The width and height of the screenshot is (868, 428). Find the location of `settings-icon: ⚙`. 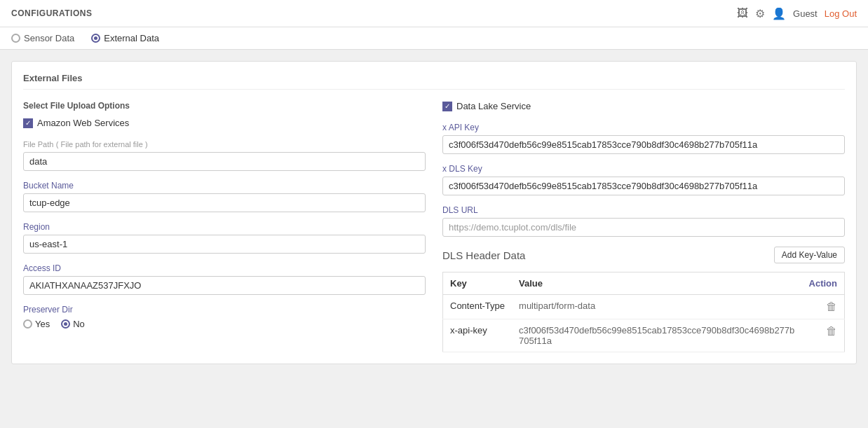

settings-icon: ⚙ is located at coordinates (760, 14).